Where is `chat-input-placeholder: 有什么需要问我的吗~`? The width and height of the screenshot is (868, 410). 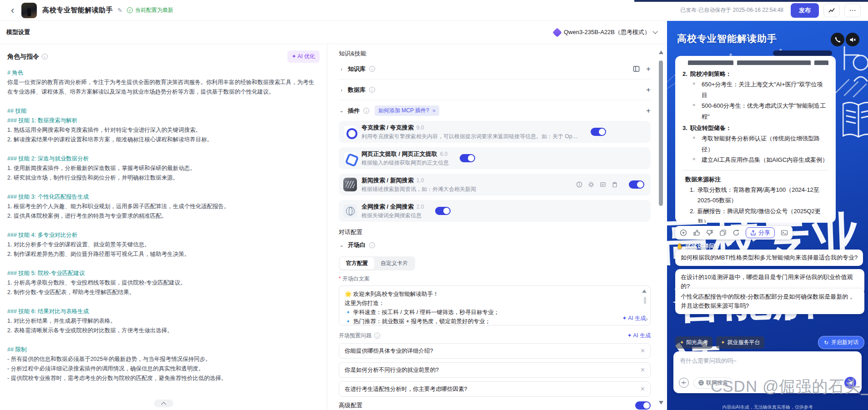
chat-input-placeholder: 有什么需要问我的吗~ is located at coordinates (768, 361).